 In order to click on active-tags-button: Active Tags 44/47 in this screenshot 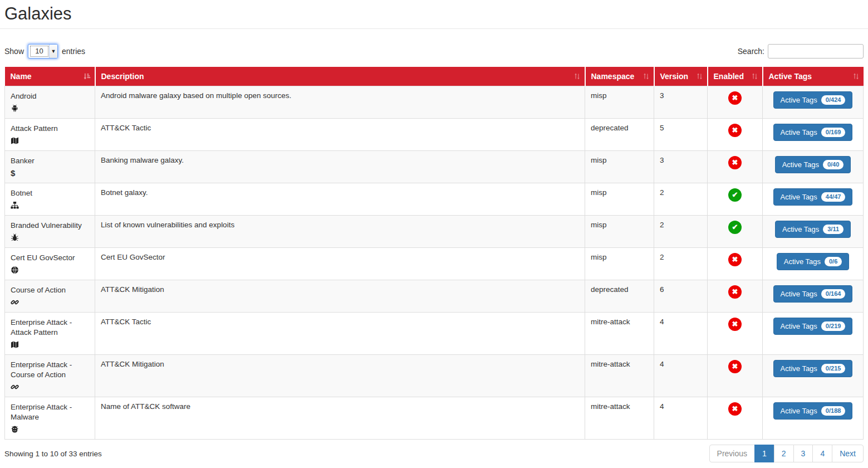, I will do `click(813, 197)`.